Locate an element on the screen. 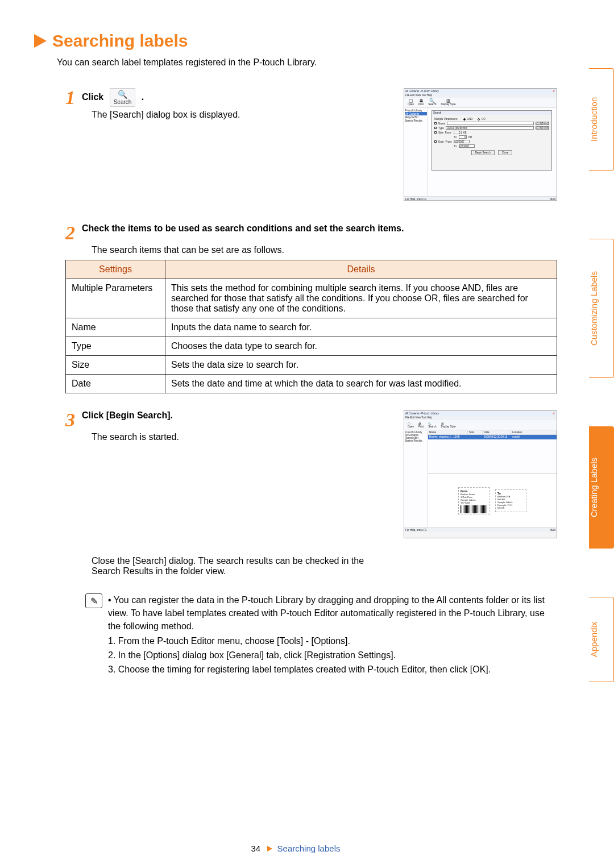 The image size is (614, 868). table-row: SizeSets the data size to search for. is located at coordinates (312, 365).